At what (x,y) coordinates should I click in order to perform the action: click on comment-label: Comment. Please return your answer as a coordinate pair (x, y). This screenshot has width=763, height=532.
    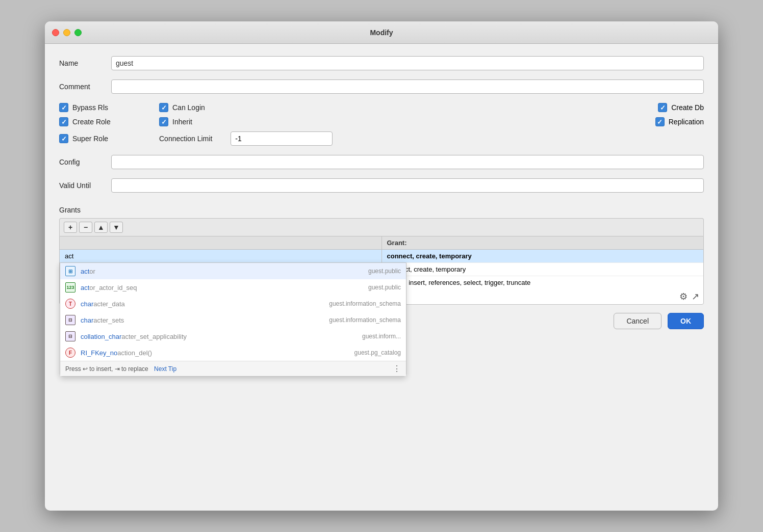
    Looking at the image, I should click on (82, 87).